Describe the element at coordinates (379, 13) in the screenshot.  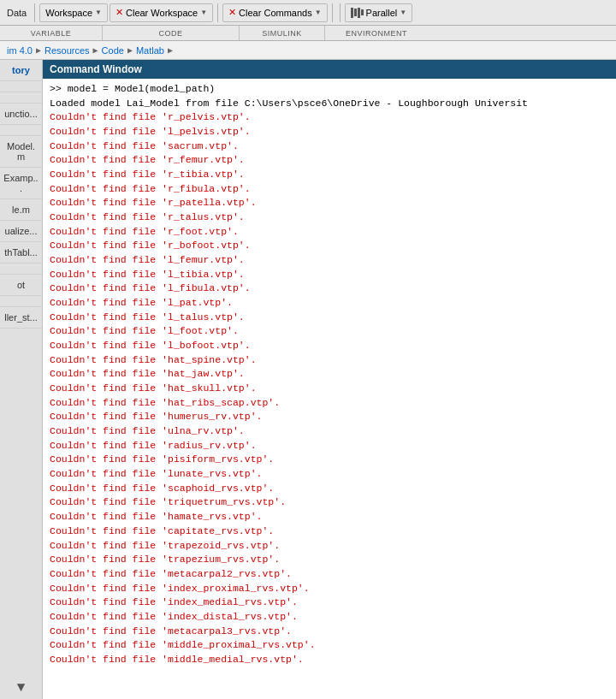
I see `parallel-button: Parallel ▼` at that location.